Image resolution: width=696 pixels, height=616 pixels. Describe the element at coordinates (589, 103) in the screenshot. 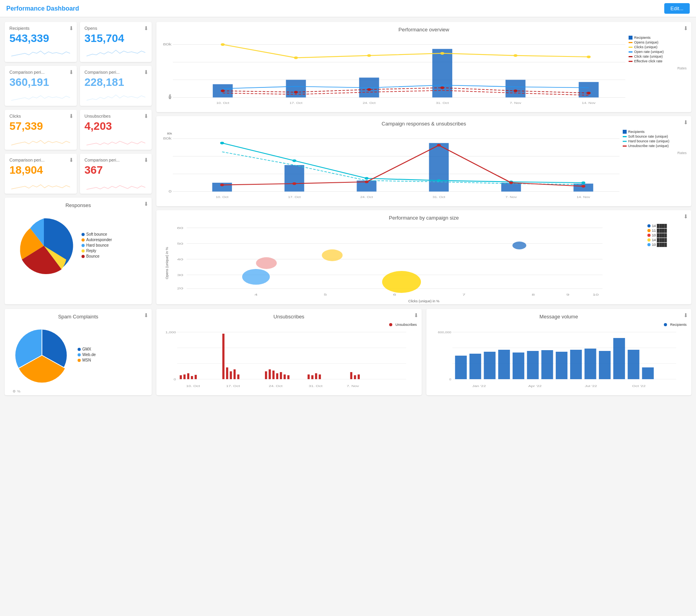

I see `svg-text: 14. Nov` at that location.